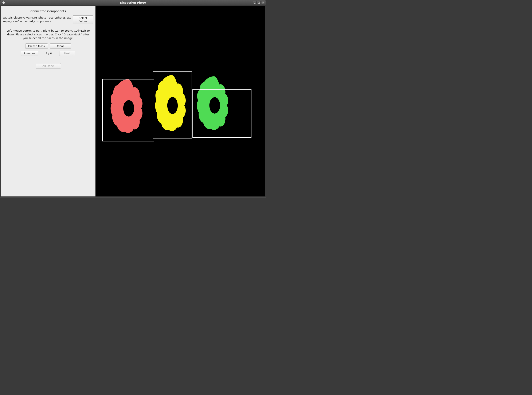  What do you see at coordinates (259, 3) in the screenshot?
I see `window-buttons` at bounding box center [259, 3].